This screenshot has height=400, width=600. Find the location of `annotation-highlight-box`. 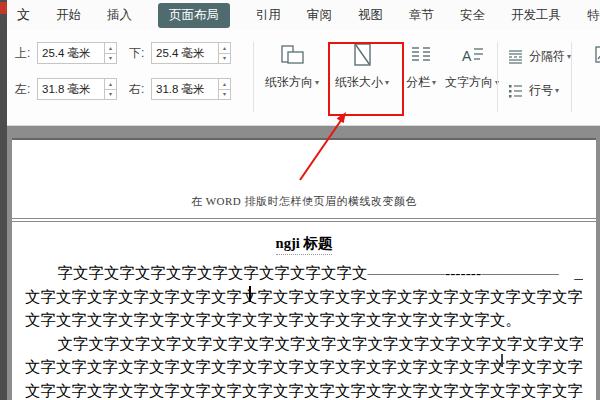

annotation-highlight-box is located at coordinates (366, 79).